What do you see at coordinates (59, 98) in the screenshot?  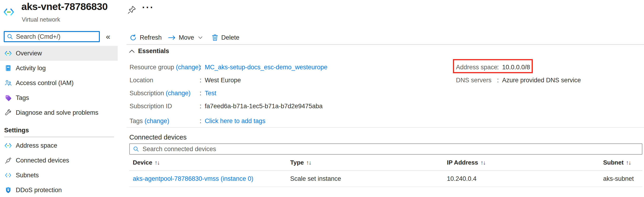 I see `sidebar-item-tags: Tags` at bounding box center [59, 98].